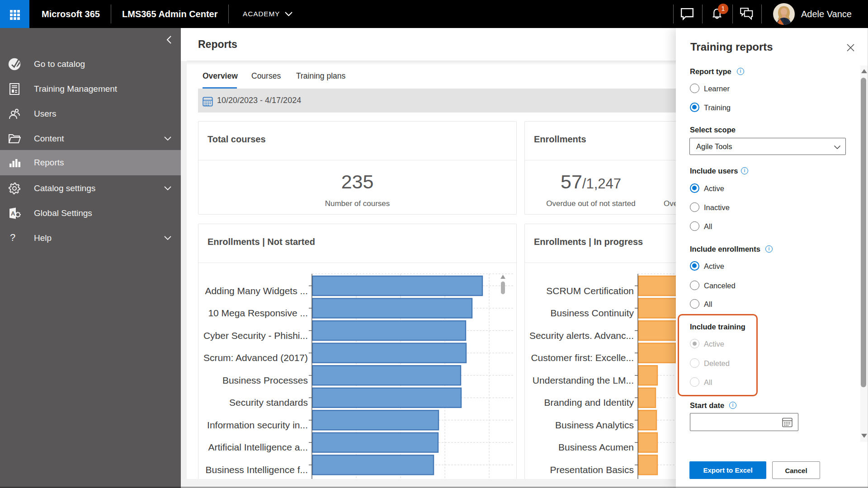  Describe the element at coordinates (590, 402) in the screenshot. I see `svg-text: Branding and Identity` at that location.